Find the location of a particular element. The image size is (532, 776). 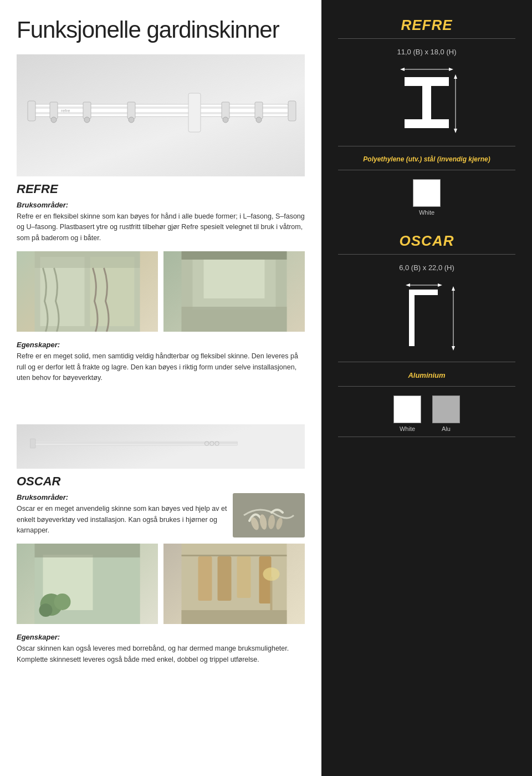

oscar-white-swatch-item: White is located at coordinates (407, 414).